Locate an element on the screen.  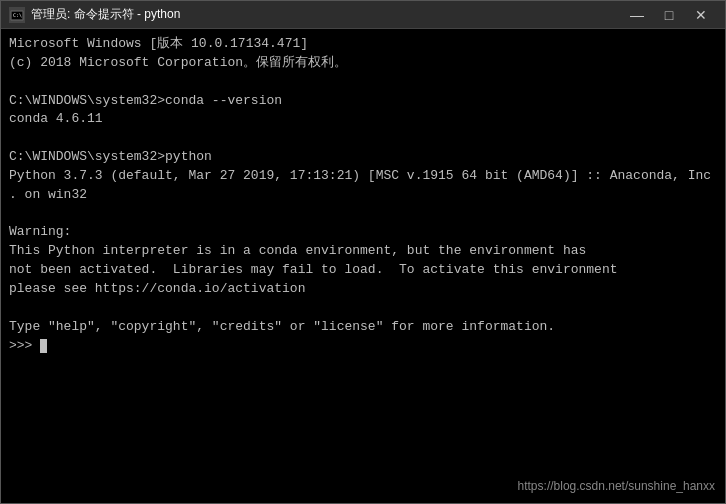
terminal-line: Type "help", "copyright", "credits" or "… is located at coordinates (363, 328).